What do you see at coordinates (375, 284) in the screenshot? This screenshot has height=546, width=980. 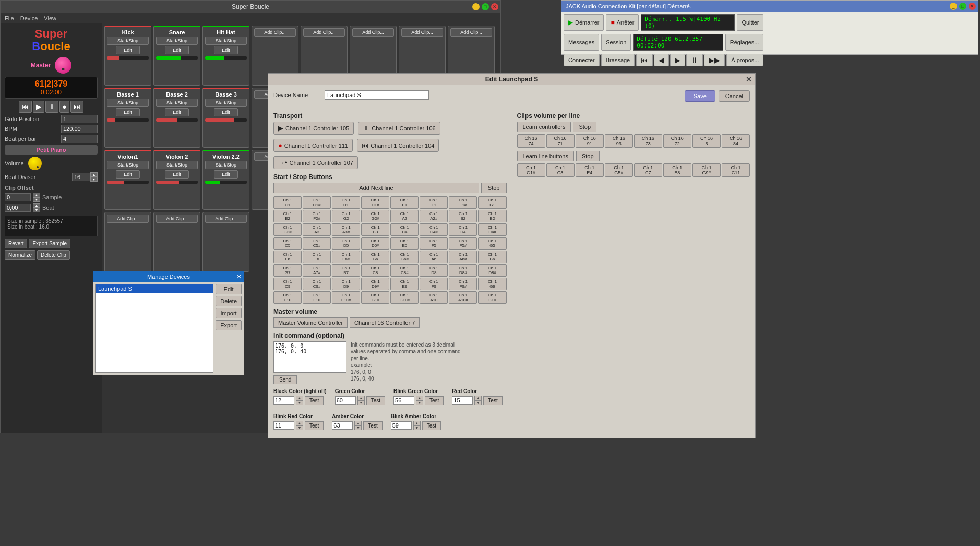 I see `ctrl-d9s: Ch 1D9#` at bounding box center [375, 284].